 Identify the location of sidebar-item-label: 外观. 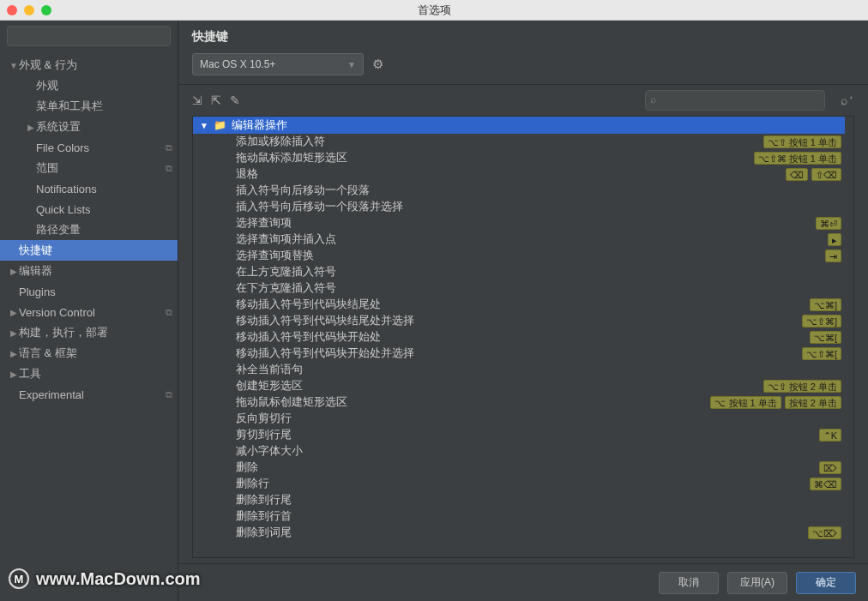
(105, 86).